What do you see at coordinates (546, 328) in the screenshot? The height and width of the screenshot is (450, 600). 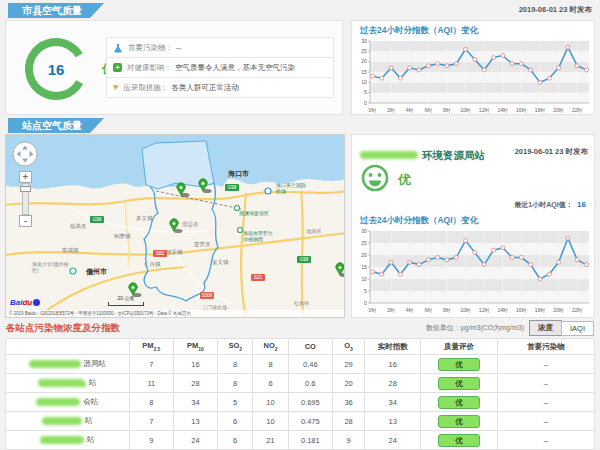 I see `toggle-concentration: 浓度` at bounding box center [546, 328].